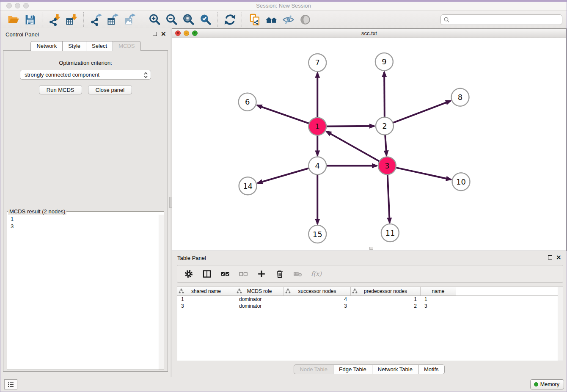  I want to click on close-window-icon: ×, so click(178, 33).